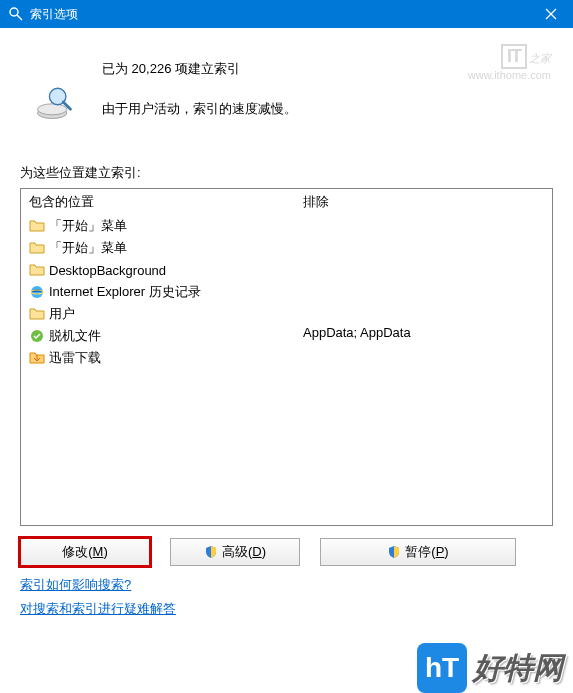  I want to click on list-item: 脱机文件, so click(158, 336).